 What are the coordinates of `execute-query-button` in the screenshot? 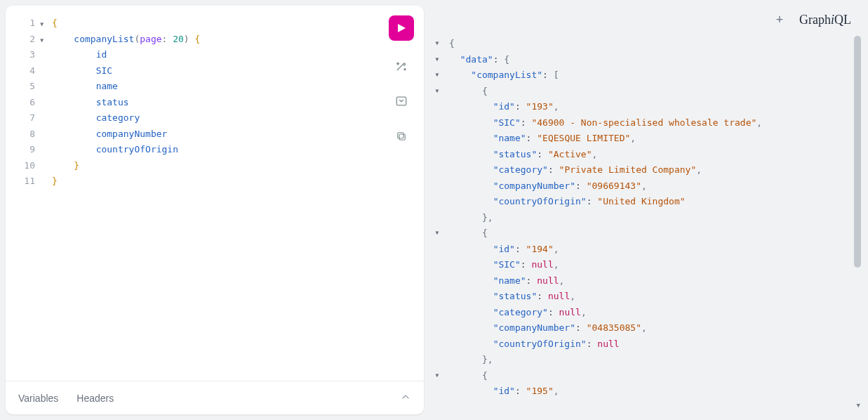 It's located at (401, 28).